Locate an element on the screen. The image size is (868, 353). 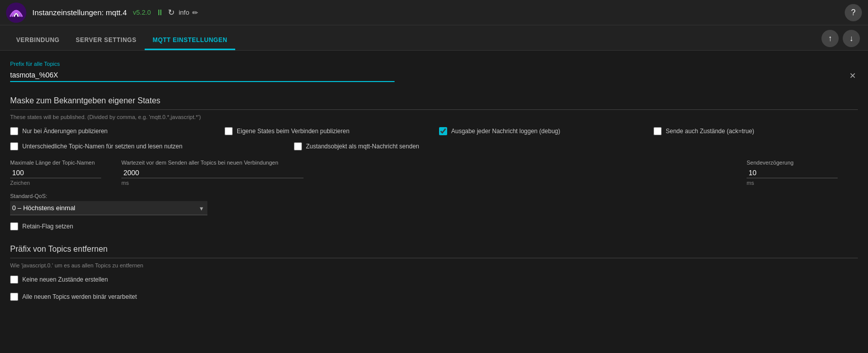
checkbox-eigene-states-input is located at coordinates (229, 131).